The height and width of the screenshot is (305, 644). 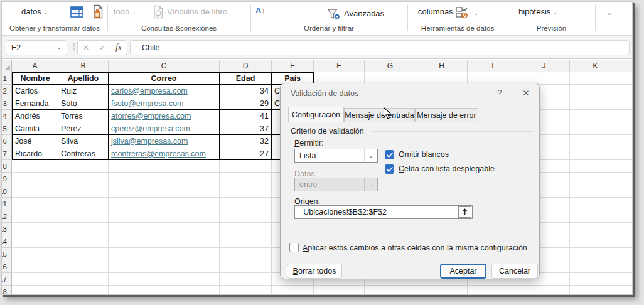 What do you see at coordinates (151, 116) in the screenshot?
I see `email-link: atorres@empresa.com` at bounding box center [151, 116].